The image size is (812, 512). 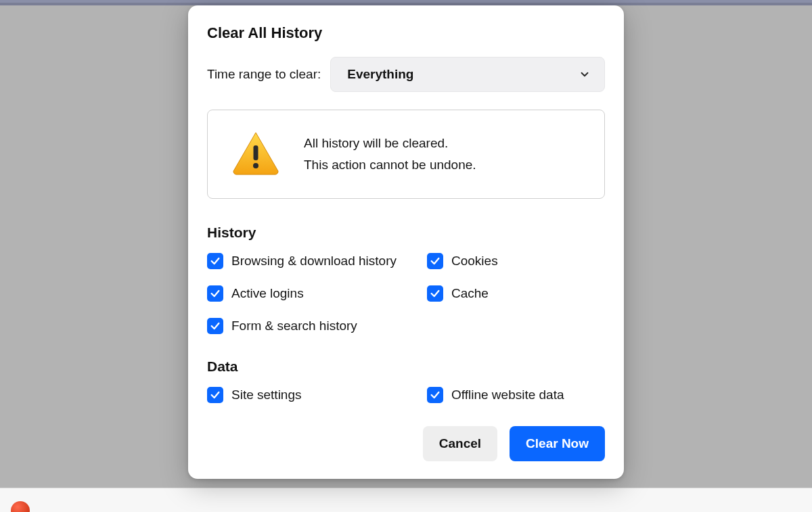 I want to click on checkbox-site-settings, so click(x=215, y=395).